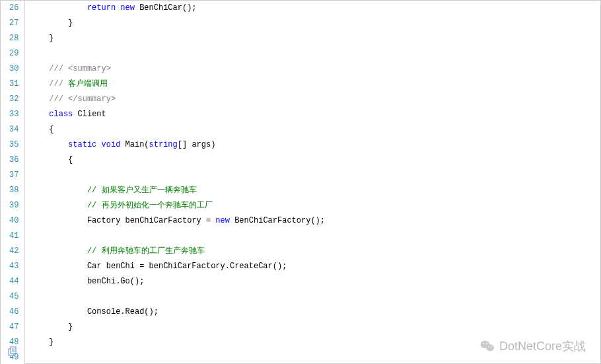 This screenshot has width=601, height=364. I want to click on line-number: 34, so click(13, 129).